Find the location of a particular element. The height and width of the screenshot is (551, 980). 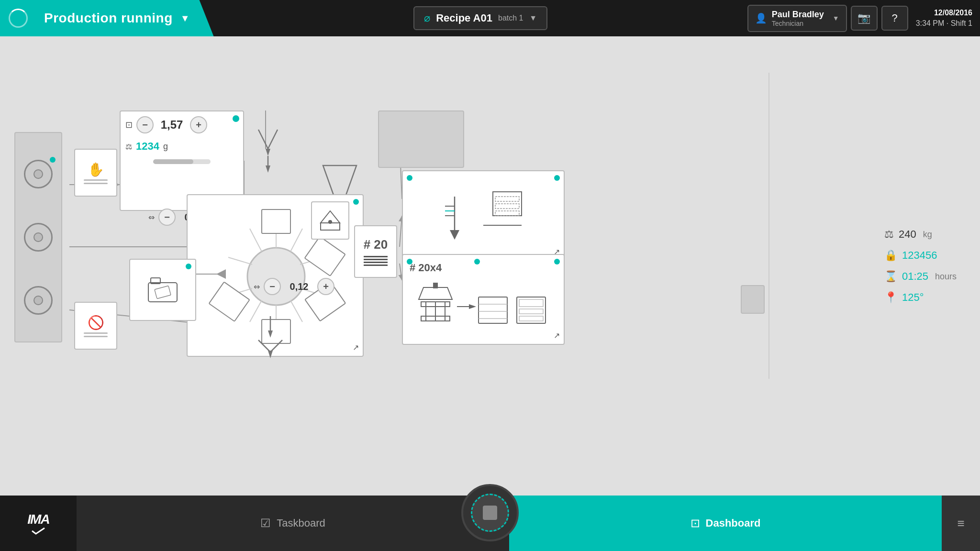

roller-bottom-inner is located at coordinates (38, 300).